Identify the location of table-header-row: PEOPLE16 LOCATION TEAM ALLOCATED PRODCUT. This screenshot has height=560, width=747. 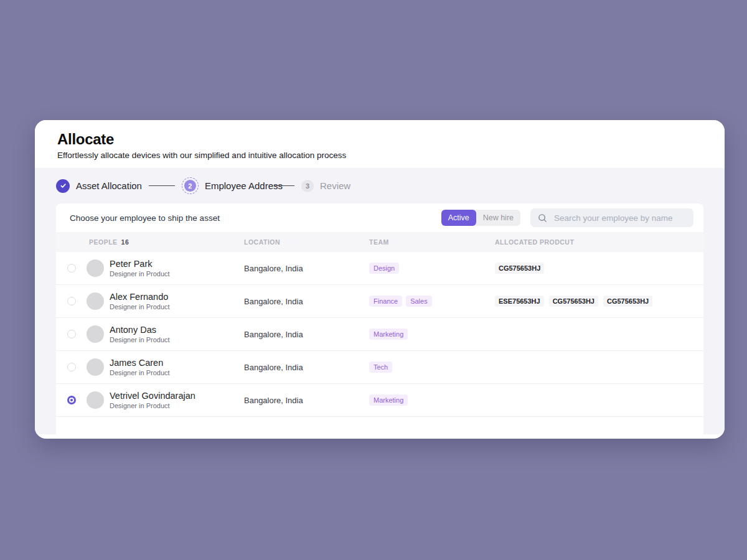
(380, 242).